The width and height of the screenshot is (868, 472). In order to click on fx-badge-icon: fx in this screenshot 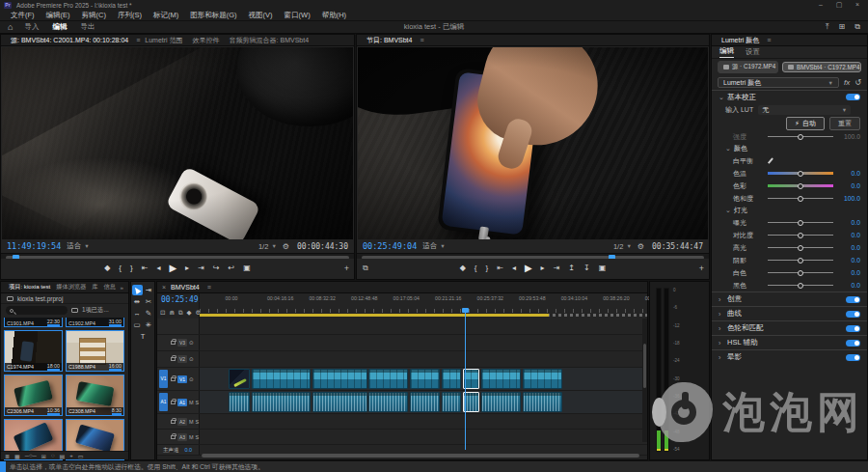, I will do `click(847, 83)`.